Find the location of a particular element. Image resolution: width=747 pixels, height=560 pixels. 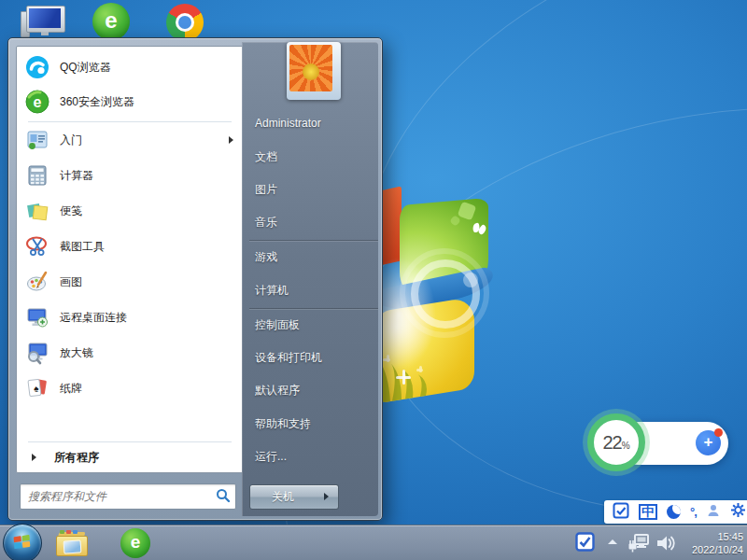

item-label: 入门 is located at coordinates (71, 140).